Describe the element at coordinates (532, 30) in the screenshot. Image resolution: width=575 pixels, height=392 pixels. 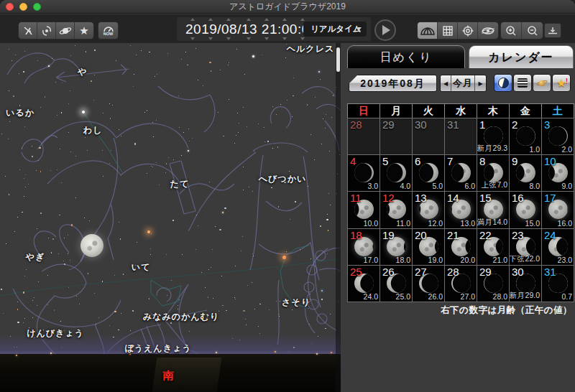
I see `zoom-out-button` at that location.